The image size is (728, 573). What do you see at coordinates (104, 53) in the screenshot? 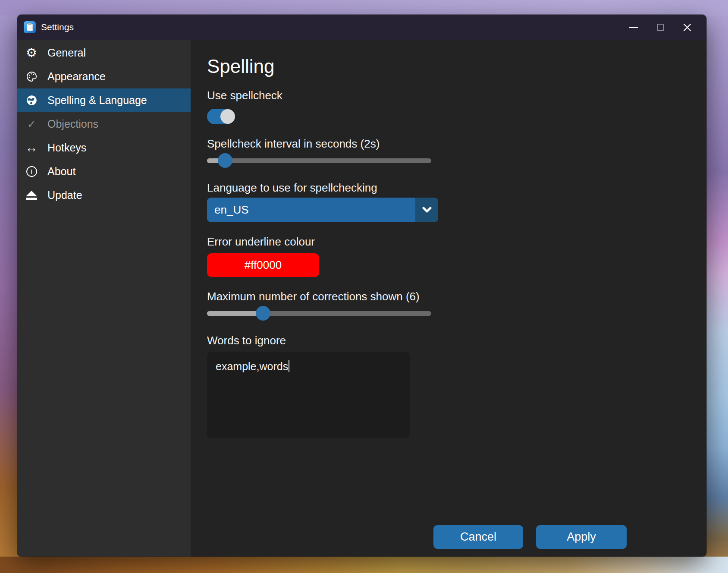
I see `sidebar-item-general: ⚙ General` at bounding box center [104, 53].